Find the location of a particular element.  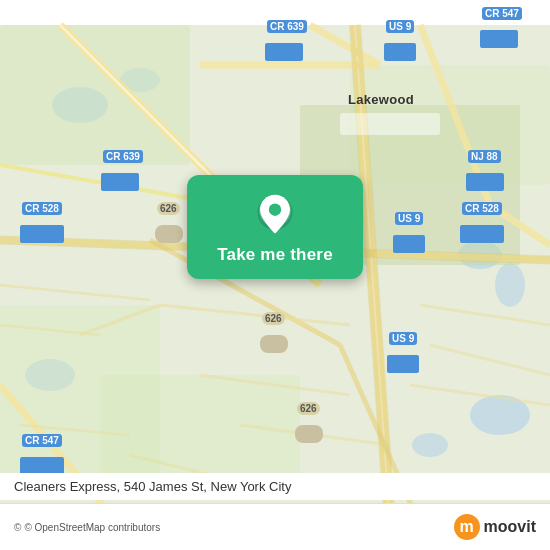

city-label-lakewood: Lakewood is located at coordinates (381, 100).